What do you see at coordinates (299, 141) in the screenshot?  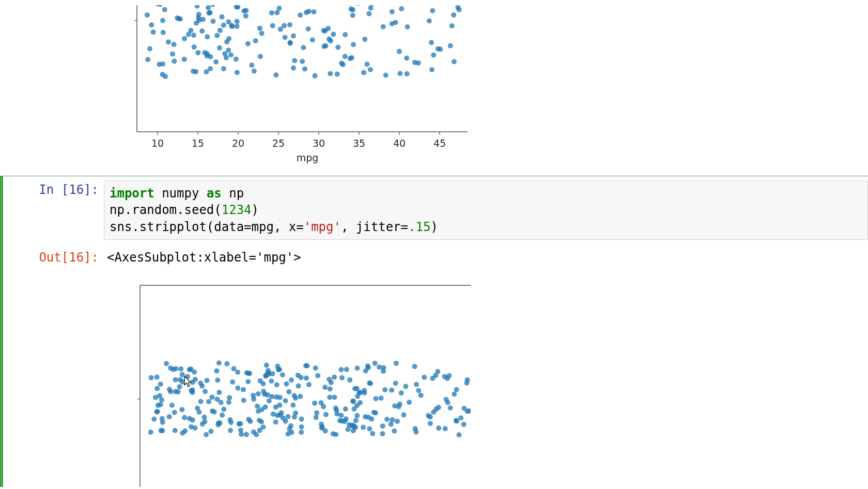 I see `xaxis-top: 10 15 20 25 30 35 40 45` at bounding box center [299, 141].